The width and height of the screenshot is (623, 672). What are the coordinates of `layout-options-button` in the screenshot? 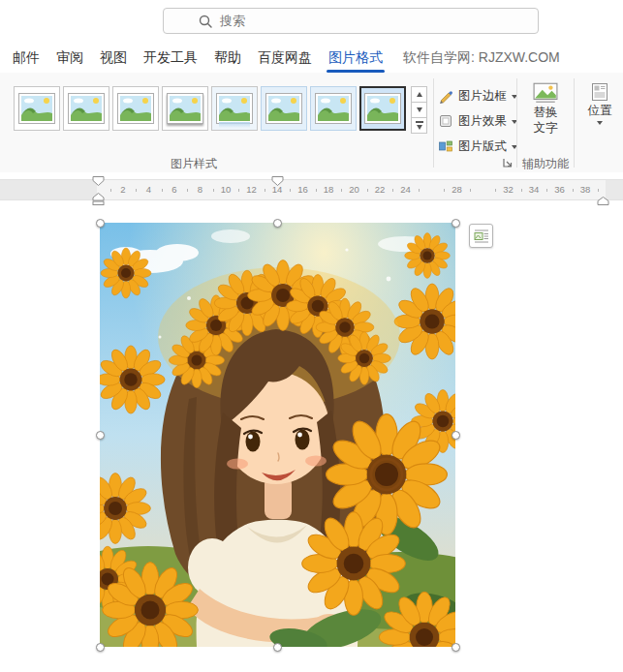 It's located at (481, 236).